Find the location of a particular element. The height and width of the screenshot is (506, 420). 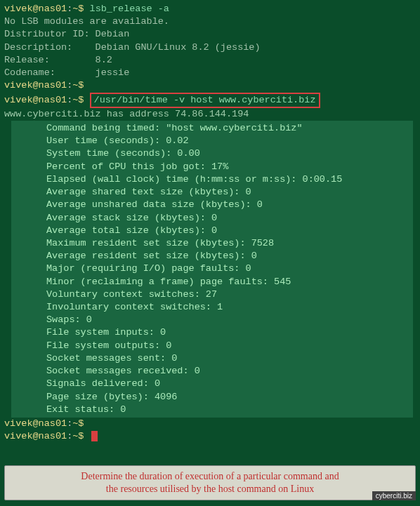

cursor-icon is located at coordinates (94, 437).